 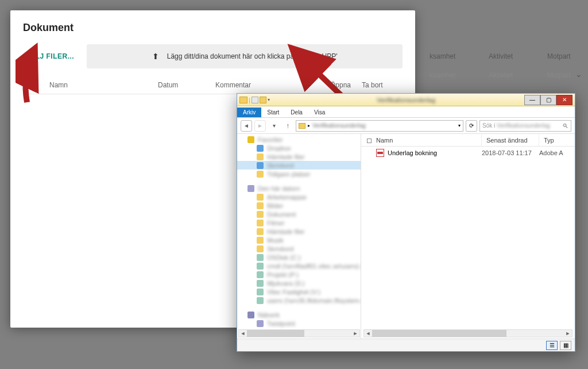 What do you see at coordinates (299, 166) in the screenshot?
I see `tree-fav-item-selected: Skrivbord` at bounding box center [299, 166].